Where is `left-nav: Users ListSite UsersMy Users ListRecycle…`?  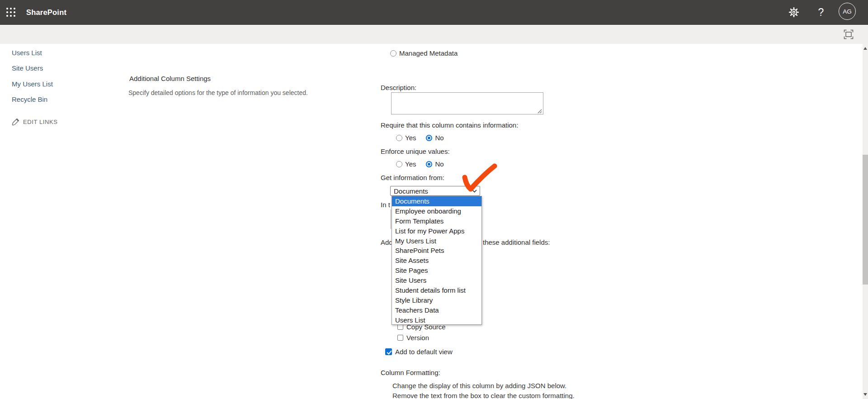
left-nav: Users ListSite UsersMy Users ListRecycle… is located at coordinates (55, 80).